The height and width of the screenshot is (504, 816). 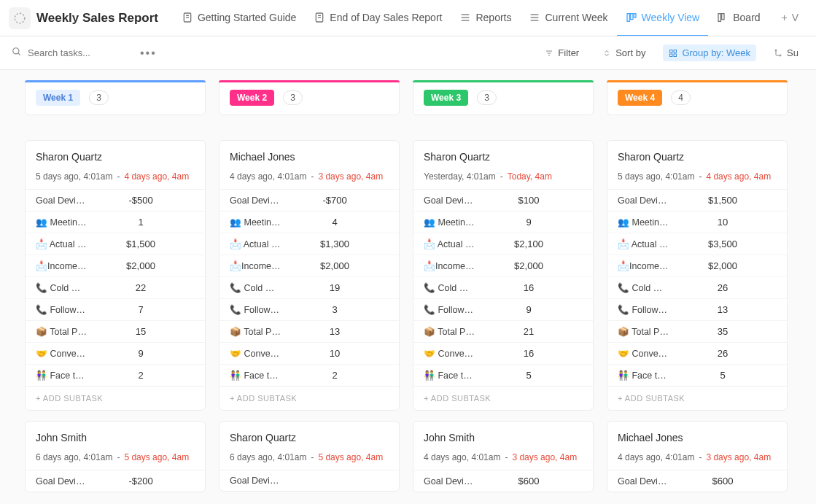 What do you see at coordinates (255, 331) in the screenshot?
I see `field-label: 📦 Total Pr...` at bounding box center [255, 331].